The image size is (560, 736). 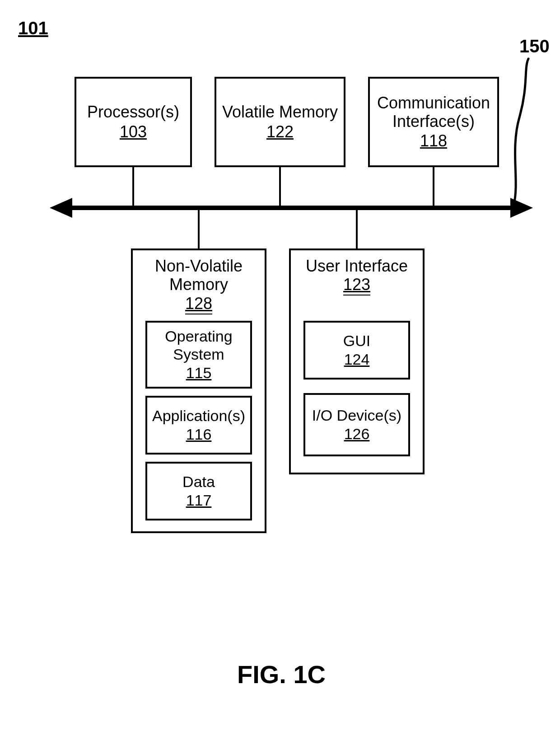 What do you see at coordinates (357, 341) in the screenshot?
I see `gui-label: GUI` at bounding box center [357, 341].